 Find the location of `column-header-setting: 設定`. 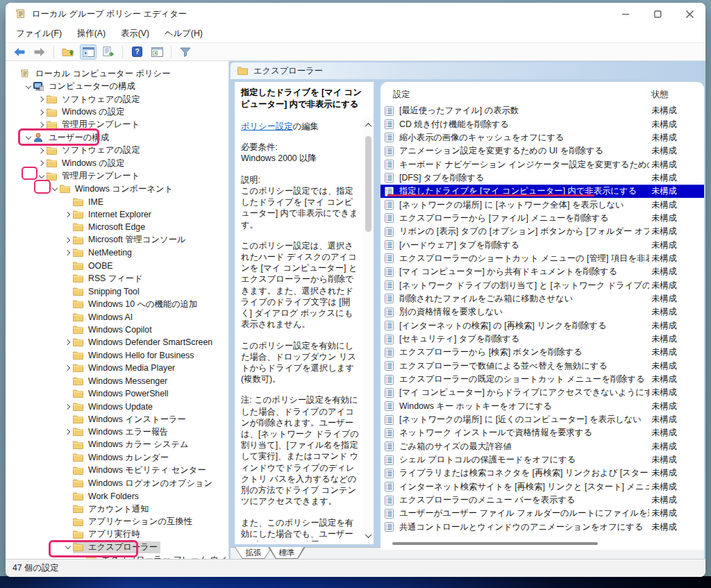

column-header-setting: 設定 is located at coordinates (401, 94).